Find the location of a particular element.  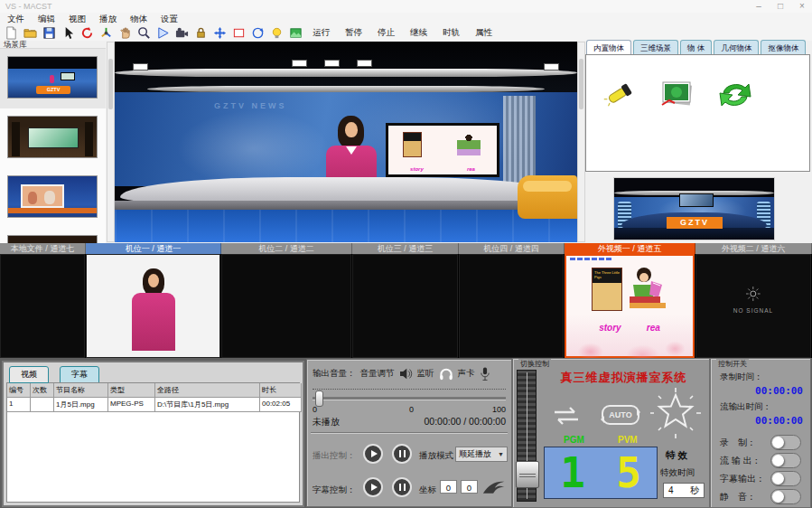

preview-gztv-banner: GZTV is located at coordinates (695, 222).